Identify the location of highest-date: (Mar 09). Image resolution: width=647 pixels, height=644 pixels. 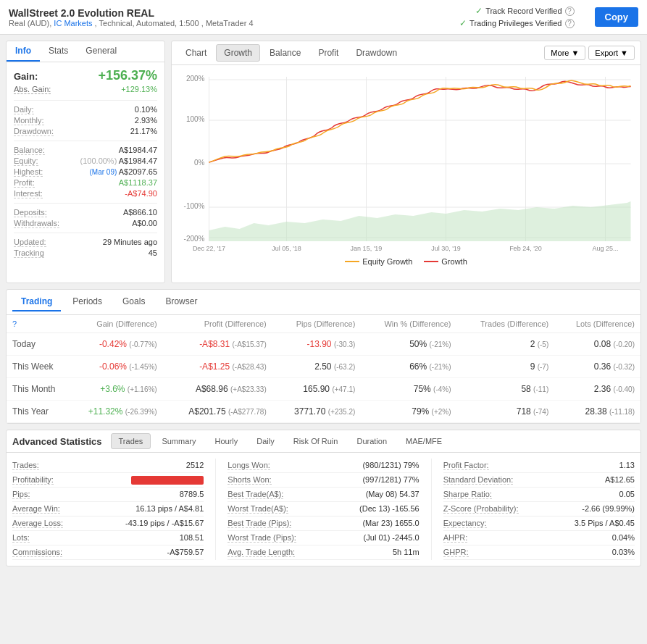
(104, 172).